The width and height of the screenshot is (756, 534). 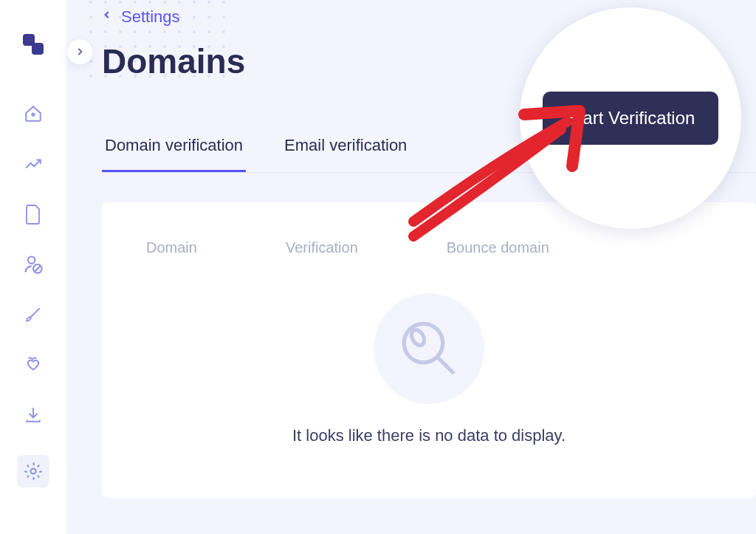 What do you see at coordinates (33, 471) in the screenshot?
I see `settings-icon` at bounding box center [33, 471].